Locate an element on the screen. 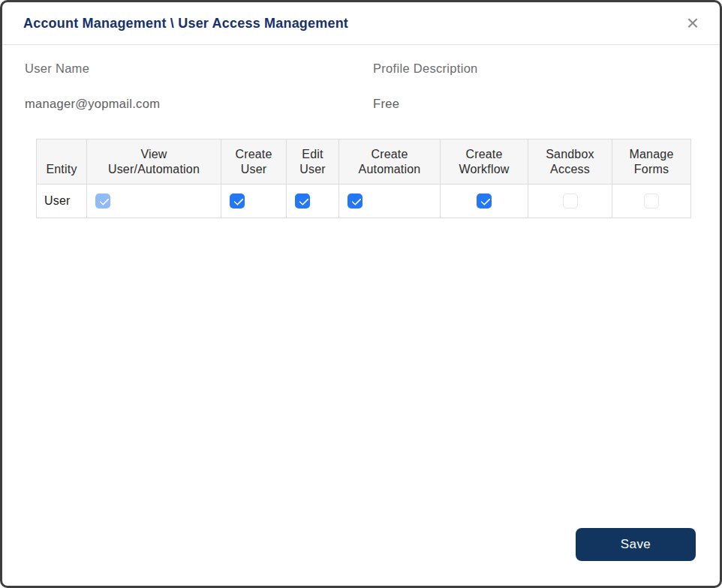 This screenshot has width=722, height=588. manage-forms-cell is located at coordinates (651, 201).